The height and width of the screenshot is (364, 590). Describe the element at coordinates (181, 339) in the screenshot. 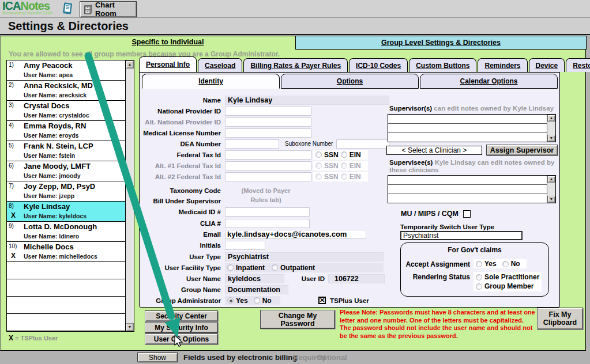

I see `user-cs-options-button: User CS Options` at that location.